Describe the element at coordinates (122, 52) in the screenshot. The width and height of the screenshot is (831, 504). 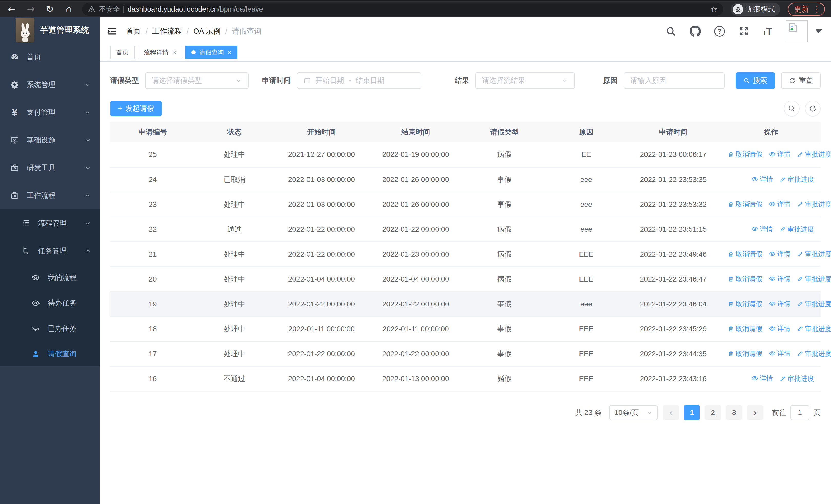
I see `tab-home: 首页` at that location.